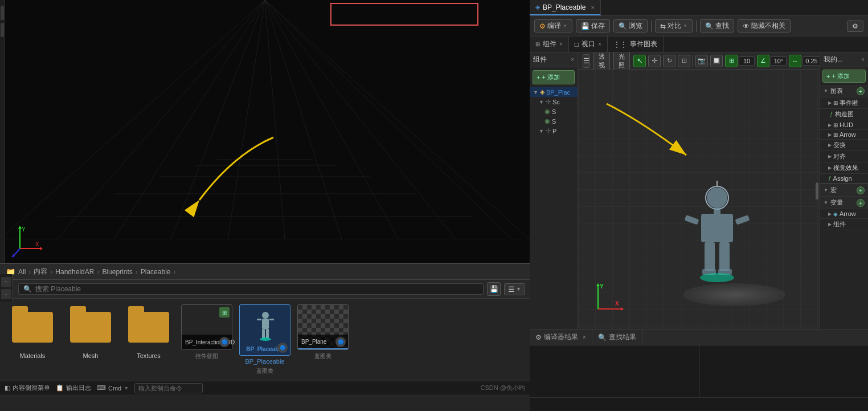  I want to click on components-tab-close: ×, so click(561, 44).